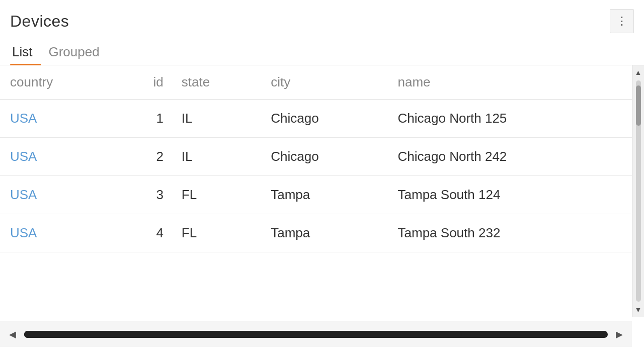  What do you see at coordinates (322, 24) in the screenshot?
I see `widget-header: Devices ⋮` at bounding box center [322, 24].